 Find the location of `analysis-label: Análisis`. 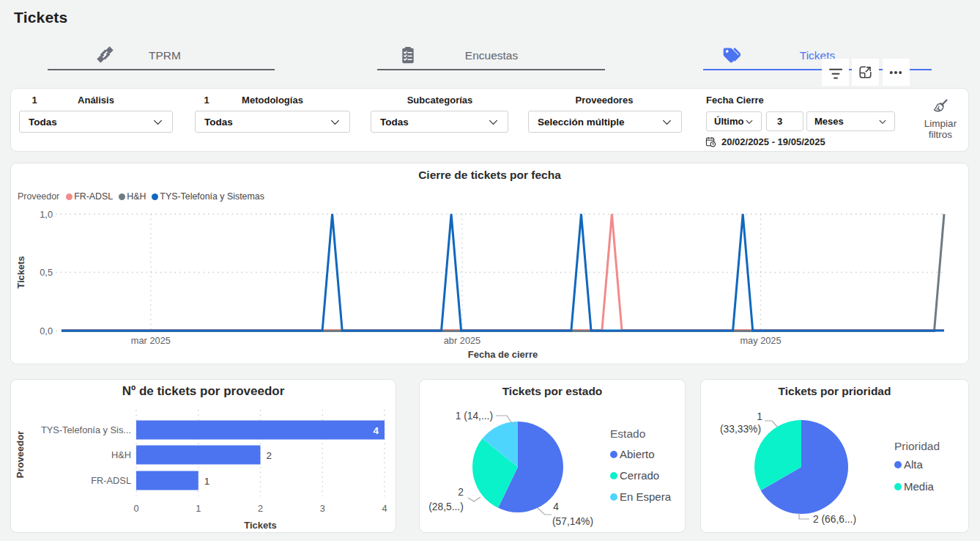

analysis-label: Análisis is located at coordinates (96, 100).